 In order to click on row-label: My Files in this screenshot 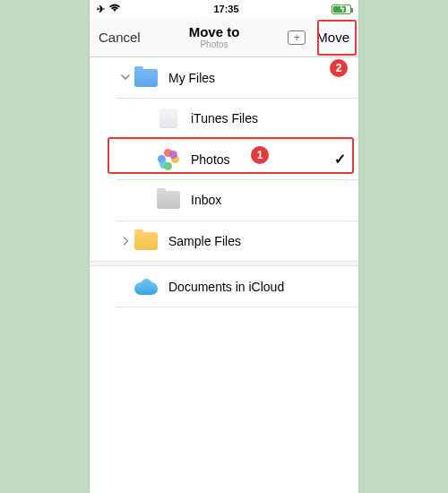, I will do `click(257, 78)`.